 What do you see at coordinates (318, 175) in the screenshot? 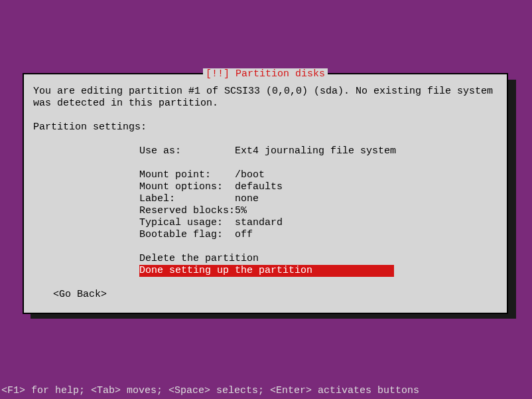
I see `setting-mount-point: Mount point: /boot` at bounding box center [318, 175].